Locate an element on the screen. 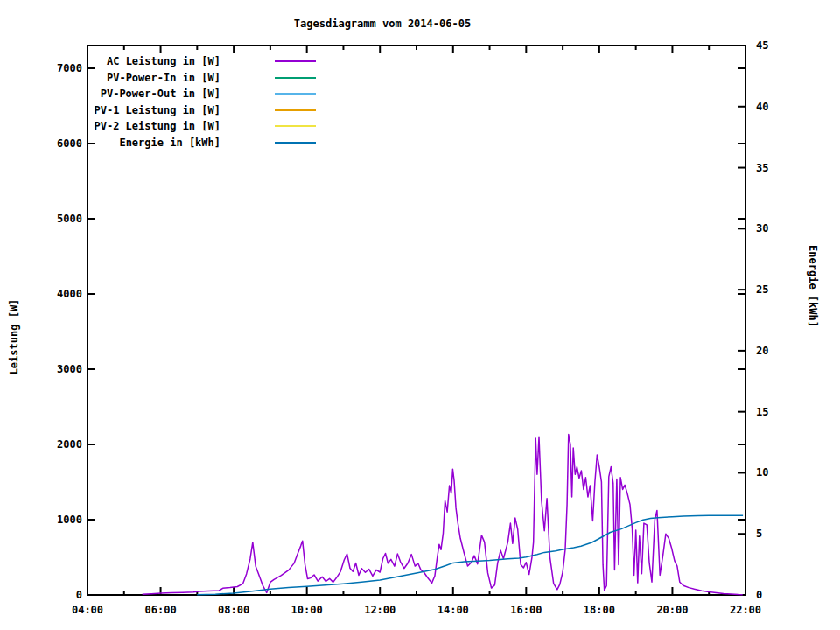  x-tick-label: 04:00 is located at coordinates (88, 610).